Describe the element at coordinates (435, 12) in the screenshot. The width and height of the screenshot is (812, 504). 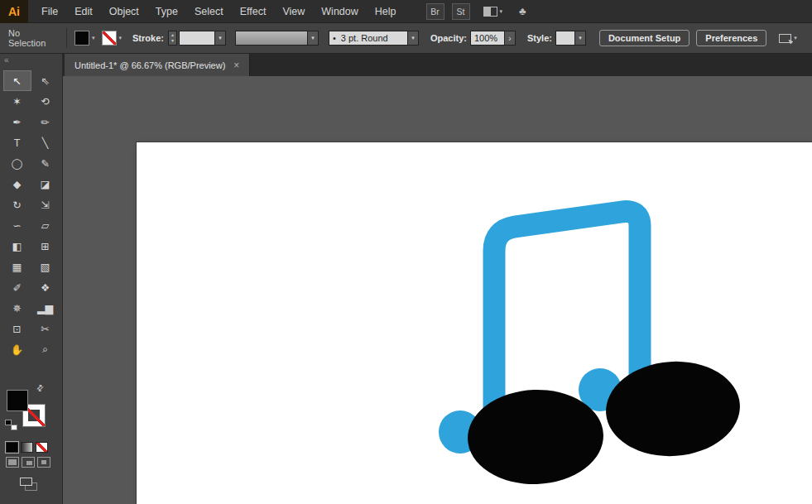
I see `bridge-button: Br` at that location.